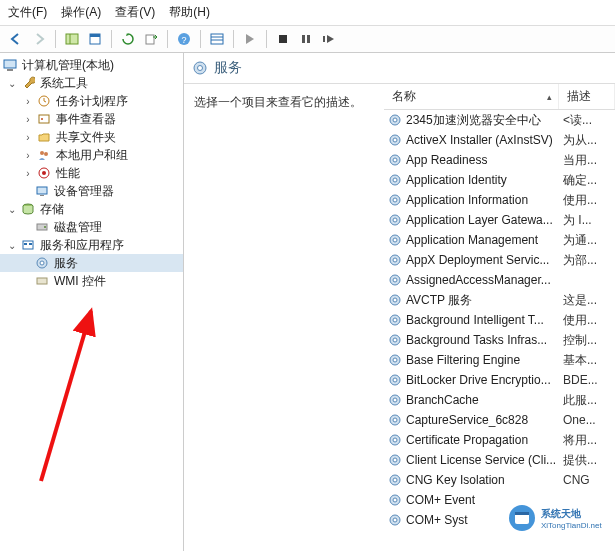  What do you see at coordinates (92, 155) in the screenshot?
I see `tree-local-users: › 本地用户和组` at bounding box center [92, 155].